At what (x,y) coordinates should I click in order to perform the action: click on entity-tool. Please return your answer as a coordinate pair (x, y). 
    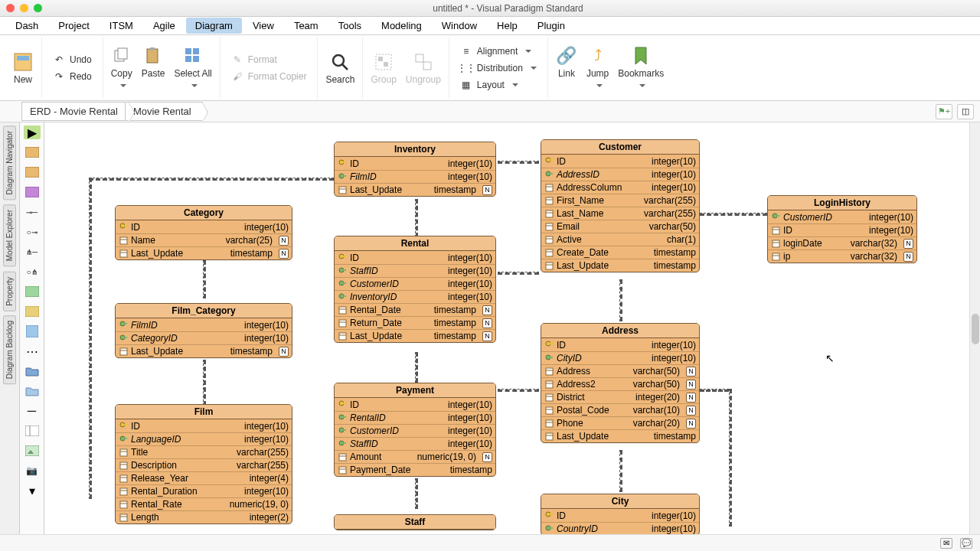
    Looking at the image, I should click on (32, 172).